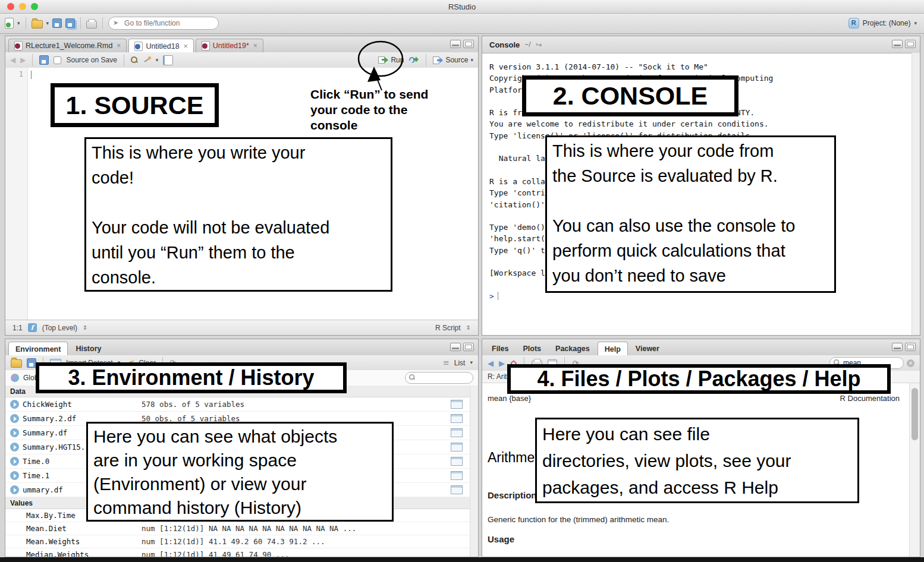 The width and height of the screenshot is (924, 562). Describe the element at coordinates (648, 349) in the screenshot. I see `tab-label: Viewer` at that location.